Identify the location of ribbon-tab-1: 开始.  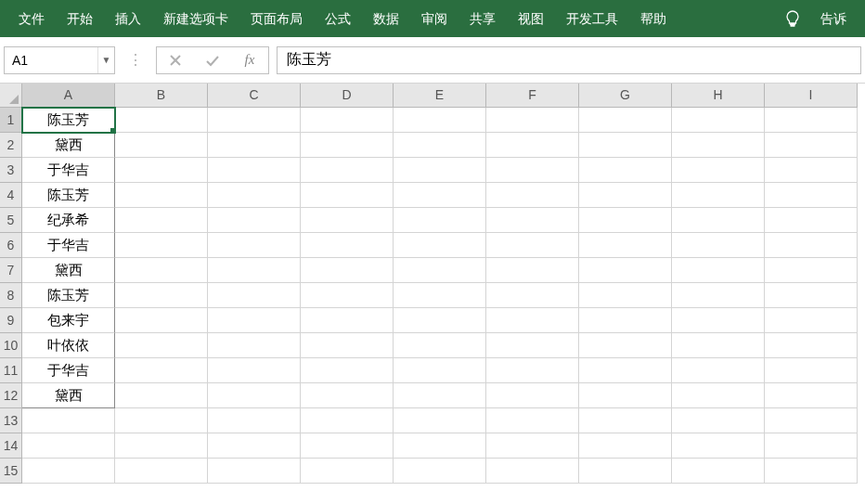
(80, 19).